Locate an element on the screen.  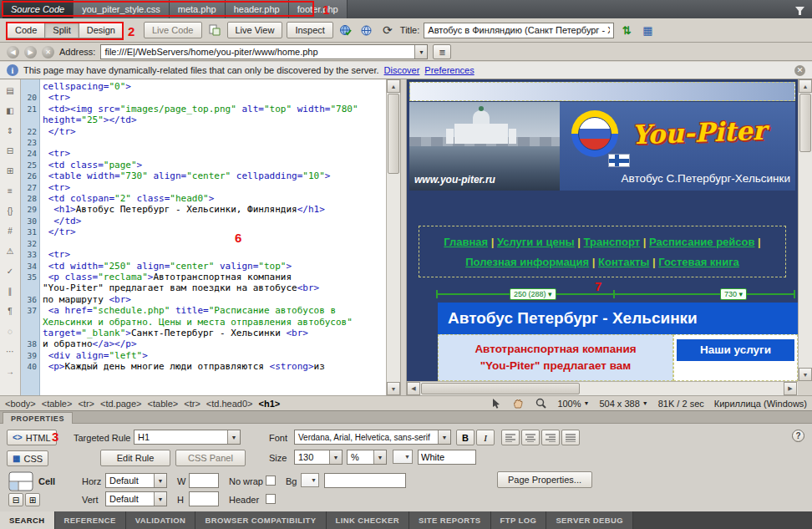
align-left-icon is located at coordinates (510, 438).